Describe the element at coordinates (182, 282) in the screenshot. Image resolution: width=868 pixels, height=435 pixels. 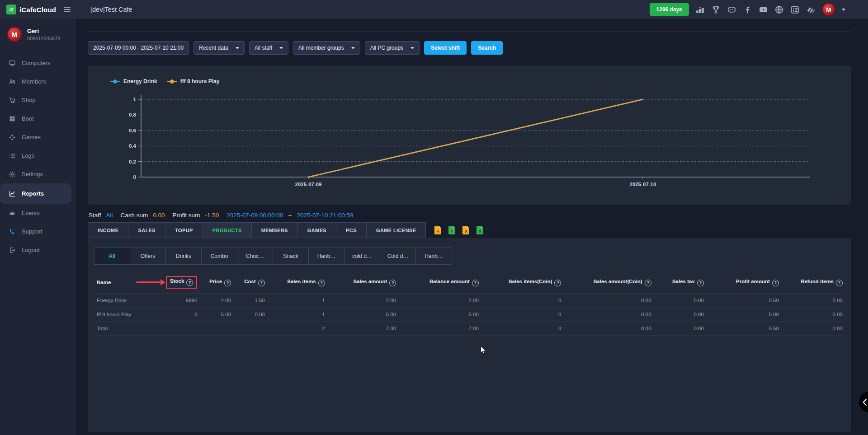
I see `annotation-box: Stock?` at that location.